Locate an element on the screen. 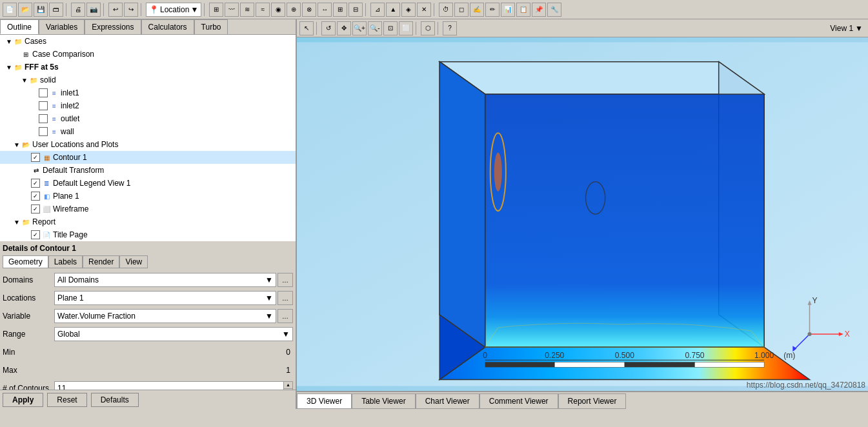  new-btn: 📄 is located at coordinates (10, 10).